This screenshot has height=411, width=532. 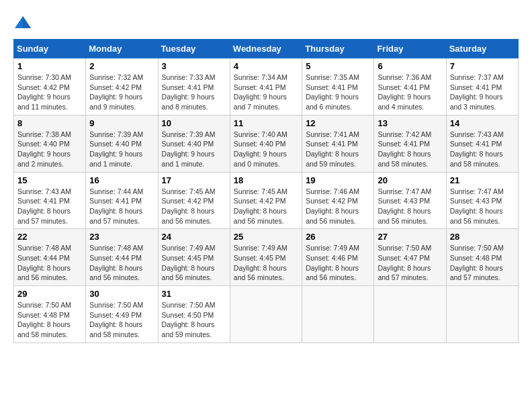 I want to click on day-info: Sunrise: 7:45 AMSunset: 4:42 PMDaylight:…, so click(x=261, y=206).